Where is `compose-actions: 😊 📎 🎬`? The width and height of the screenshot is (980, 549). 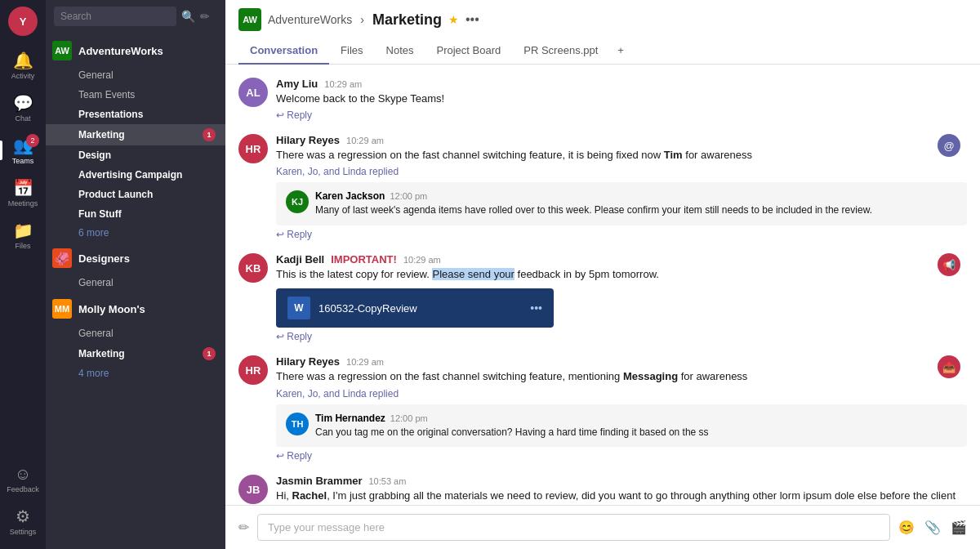 compose-actions: 😊 📎 🎬 is located at coordinates (933, 528).